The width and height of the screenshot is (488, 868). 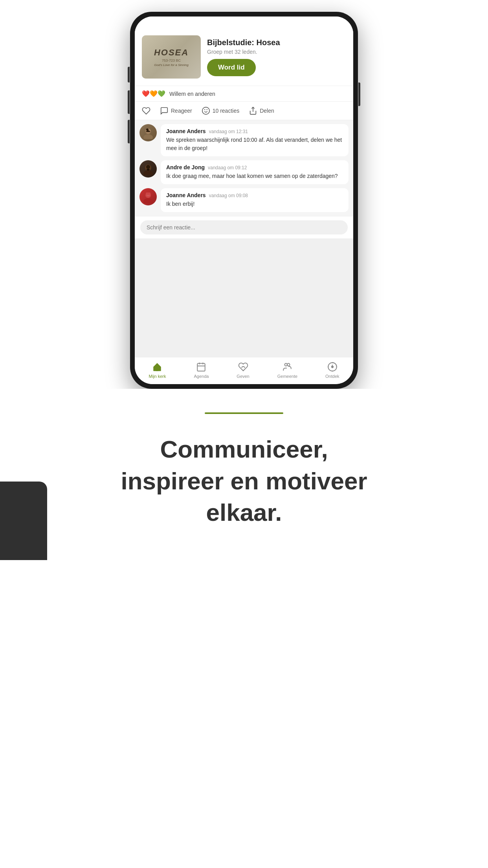 What do you see at coordinates (206, 111) in the screenshot?
I see `reactions-count-icon` at bounding box center [206, 111].